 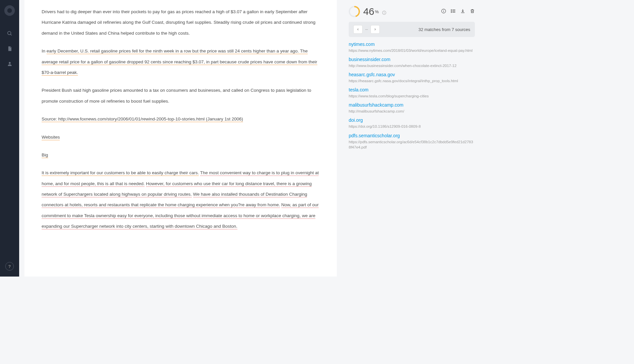 I want to click on source-item: heasarc.gsfc.nasa.govhttps://heasarc.gsf…, so click(x=412, y=78).